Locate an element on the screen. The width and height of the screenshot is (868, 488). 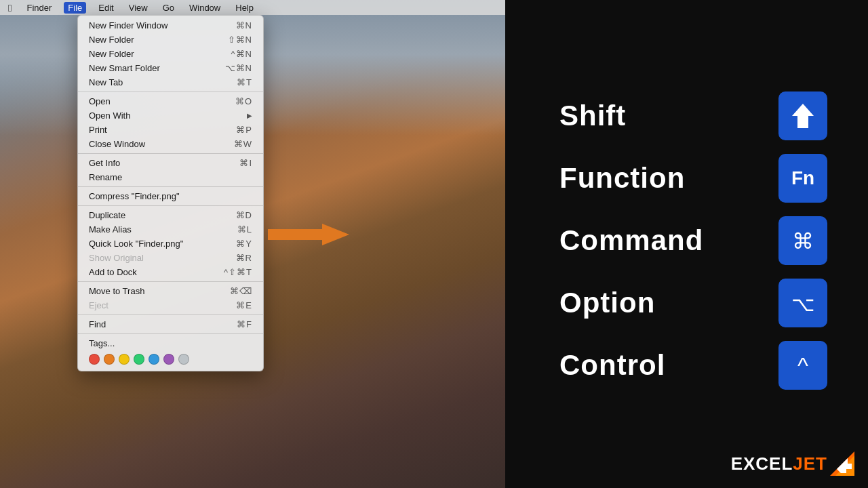
key-label-option: Option is located at coordinates (669, 303).